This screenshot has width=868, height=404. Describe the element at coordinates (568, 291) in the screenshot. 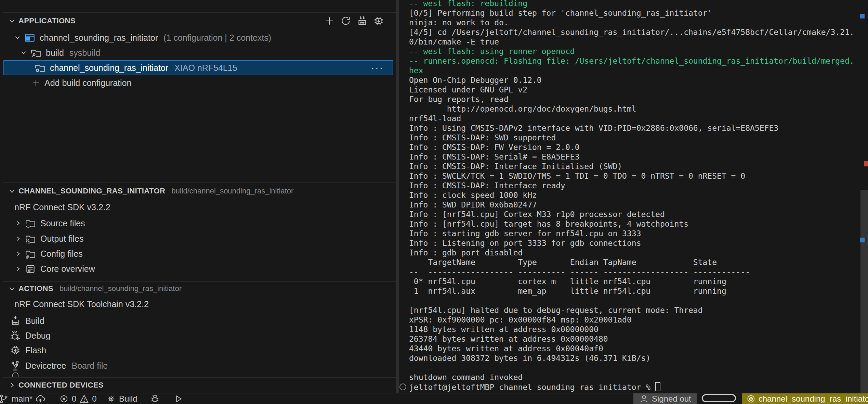

I see `terminal-line: 1 nrf54l.aux mem_ap little nrf54l.cpu ru…` at that location.